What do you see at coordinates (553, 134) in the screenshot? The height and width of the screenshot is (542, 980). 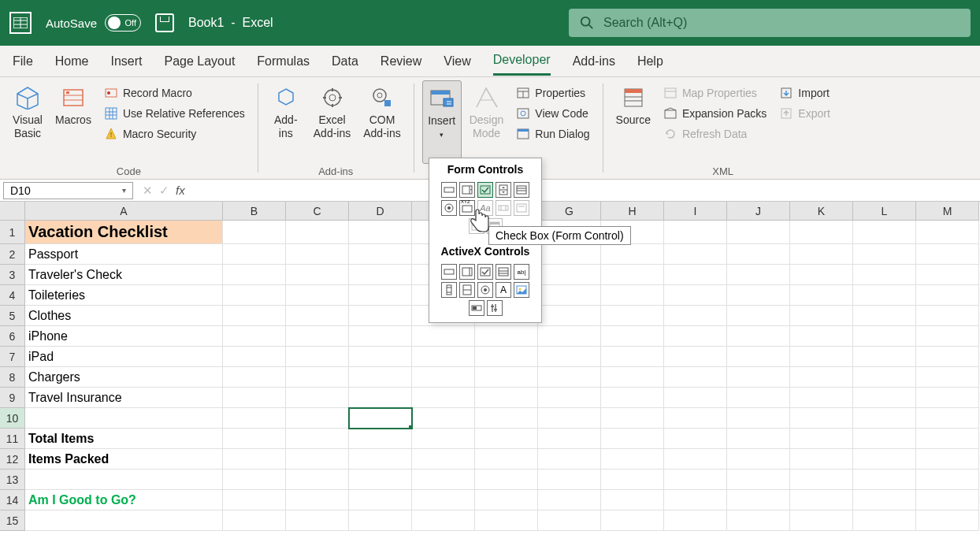 I see `run-dialog-button: Run Dialog` at bounding box center [553, 134].